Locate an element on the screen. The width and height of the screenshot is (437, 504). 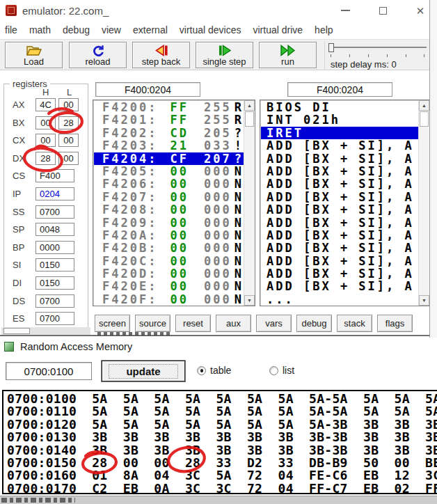
registers-hscrollbar-thumb is located at coordinates (17, 331).